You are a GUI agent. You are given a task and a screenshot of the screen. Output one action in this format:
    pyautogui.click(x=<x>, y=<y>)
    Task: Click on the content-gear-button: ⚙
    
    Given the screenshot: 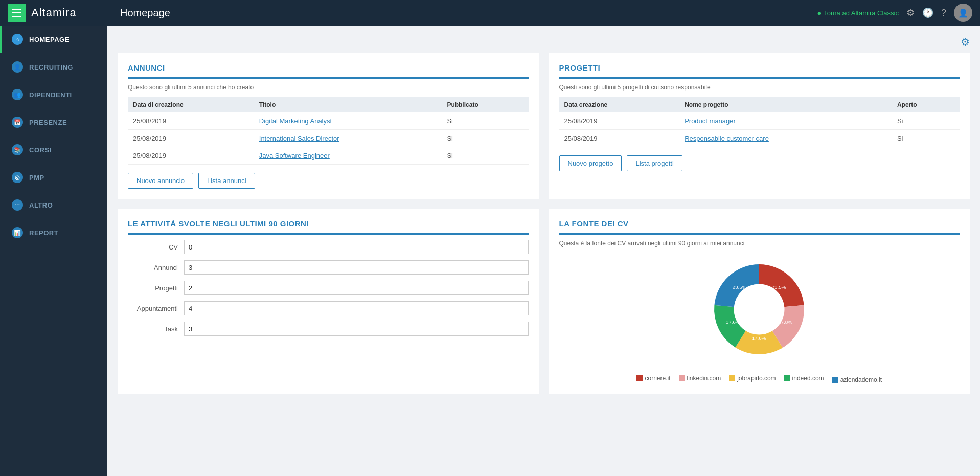 What is the action you would take?
    pyautogui.click(x=965, y=42)
    